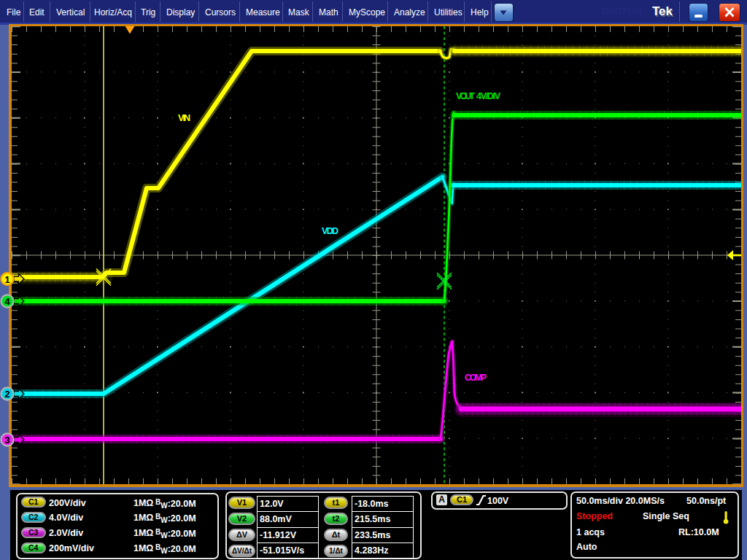 The height and width of the screenshot is (560, 747). Describe the element at coordinates (7, 280) in the screenshot. I see `svg-text: 1` at that location.